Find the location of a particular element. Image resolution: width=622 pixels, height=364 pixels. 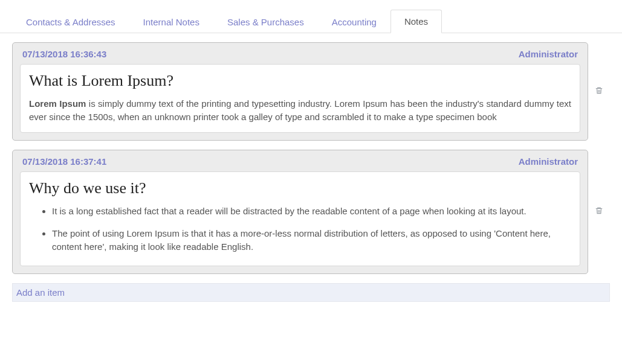

tab-bar: Contacts & Addresses Internal Notes Sale… is located at coordinates (311, 17).